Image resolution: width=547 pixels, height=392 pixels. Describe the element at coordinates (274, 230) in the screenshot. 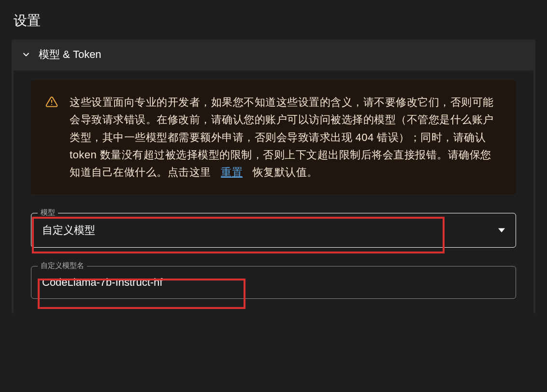

I see `model-select: 自定义模型` at that location.